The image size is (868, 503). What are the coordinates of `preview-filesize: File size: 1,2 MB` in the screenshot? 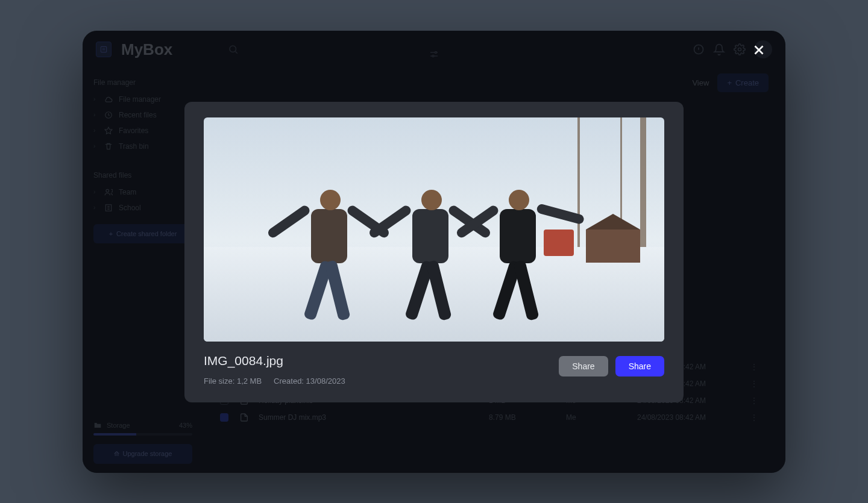 It's located at (233, 381).